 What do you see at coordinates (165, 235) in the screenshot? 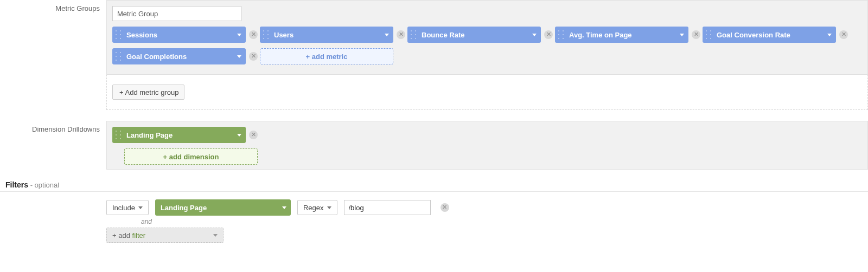
I see `add-filter-button: + add filter` at bounding box center [165, 235].